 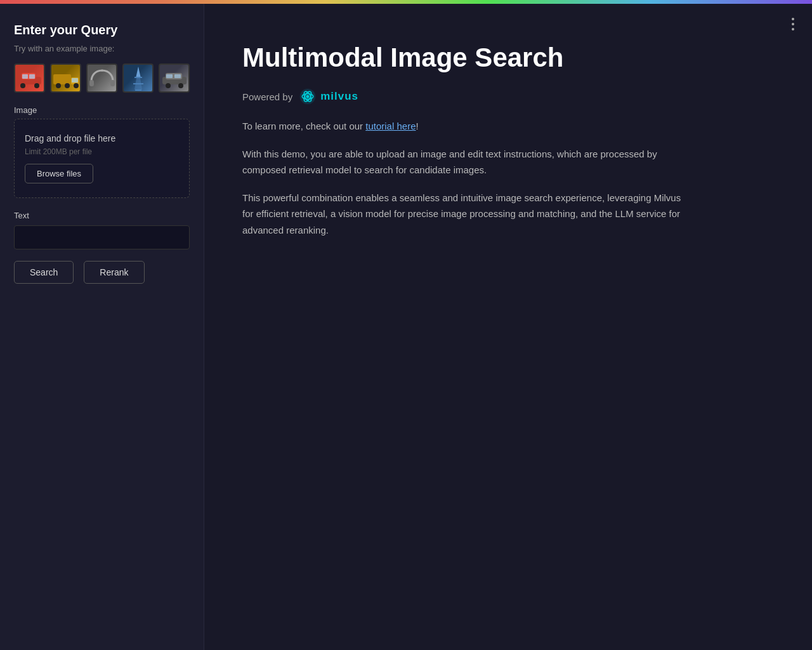 I want to click on rerank-button: Rerank, so click(x=114, y=272).